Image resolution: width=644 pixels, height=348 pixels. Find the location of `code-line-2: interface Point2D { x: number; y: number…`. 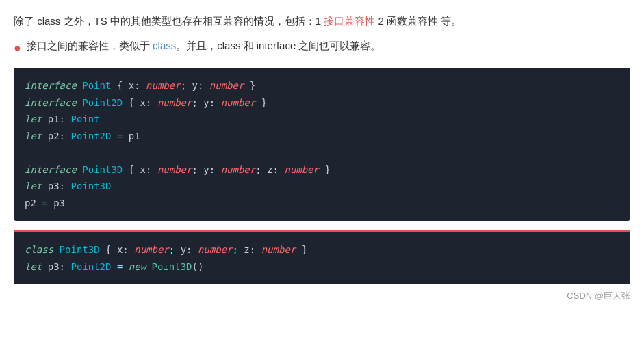

code-line-2: interface Point2D { x: number; y: number… is located at coordinates (322, 103).